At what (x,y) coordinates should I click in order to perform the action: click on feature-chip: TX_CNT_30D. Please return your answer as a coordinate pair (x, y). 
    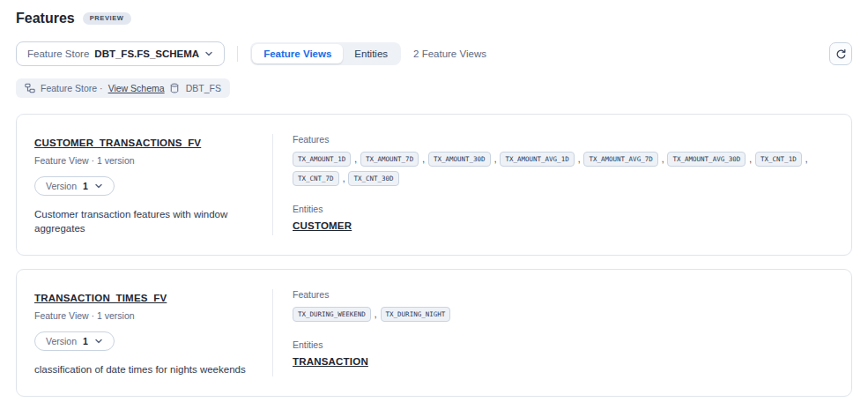
    Looking at the image, I should click on (374, 178).